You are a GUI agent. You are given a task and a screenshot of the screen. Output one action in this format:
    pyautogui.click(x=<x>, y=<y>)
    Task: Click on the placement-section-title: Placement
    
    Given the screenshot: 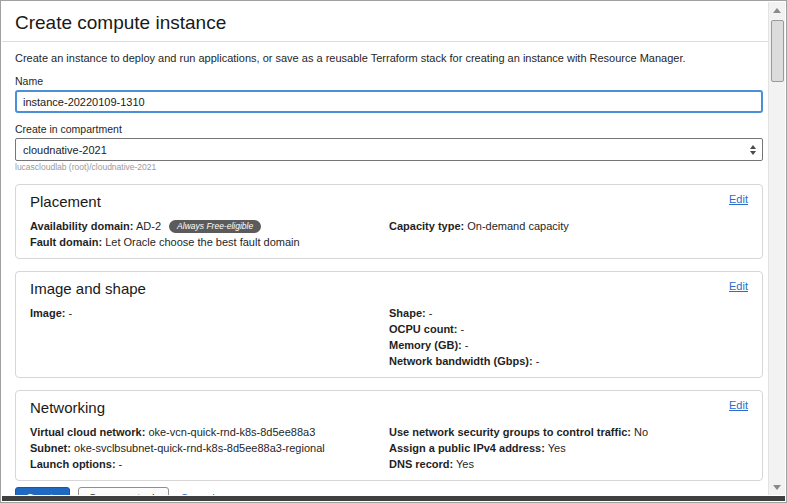 What is the action you would take?
    pyautogui.click(x=66, y=202)
    